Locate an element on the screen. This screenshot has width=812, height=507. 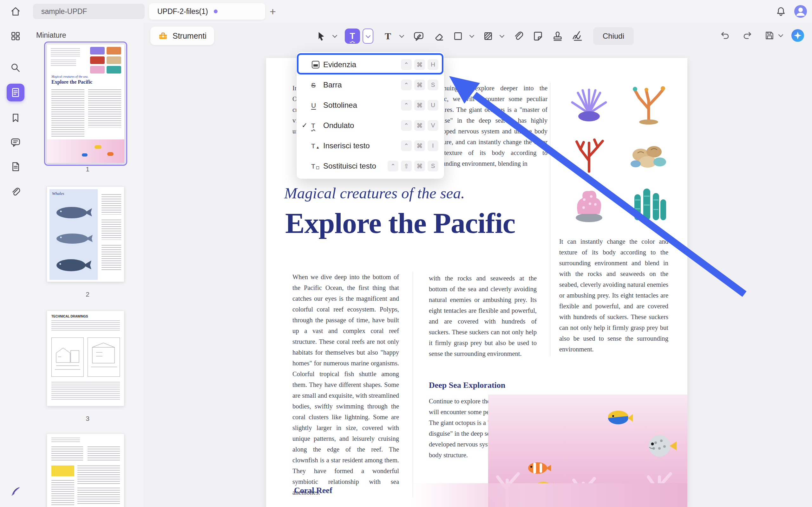
shortcut-keys: ⌃ ⌘ V is located at coordinates (419, 125).